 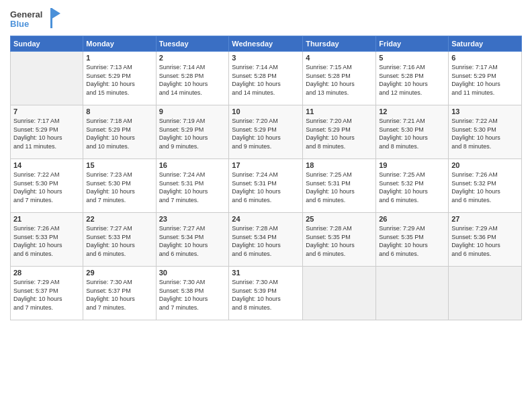 What do you see at coordinates (266, 19) in the screenshot?
I see `page-header: GeneralBlue` at bounding box center [266, 19].